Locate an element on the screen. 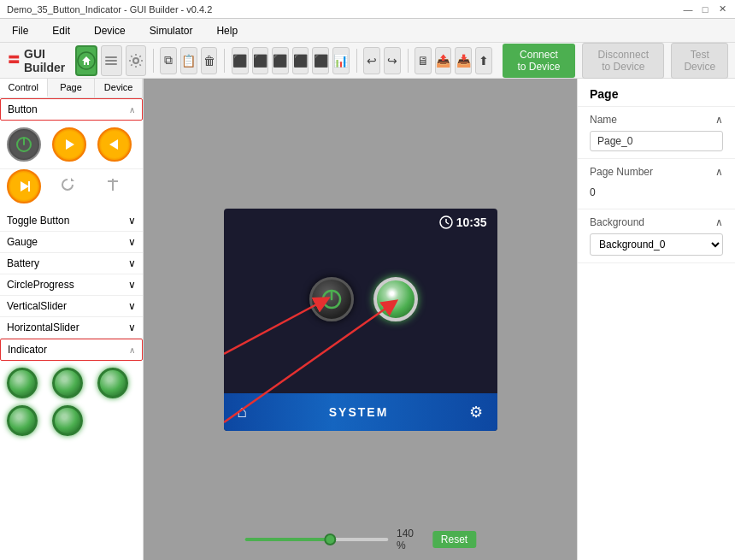 Image resolution: width=735 pixels, height=560 pixels. menu-simulator: Simulator is located at coordinates (171, 31).